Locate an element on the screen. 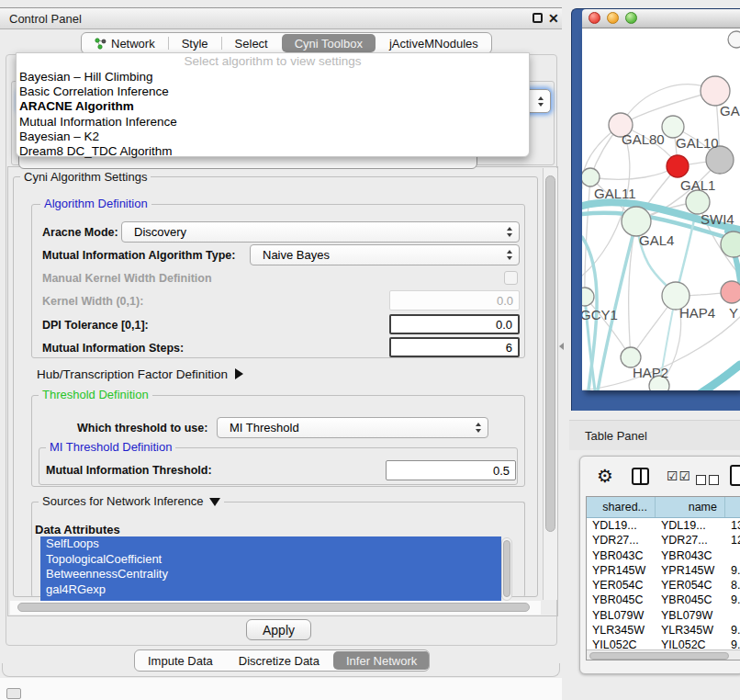 The width and height of the screenshot is (740, 700). close-traffic-light is located at coordinates (595, 18).